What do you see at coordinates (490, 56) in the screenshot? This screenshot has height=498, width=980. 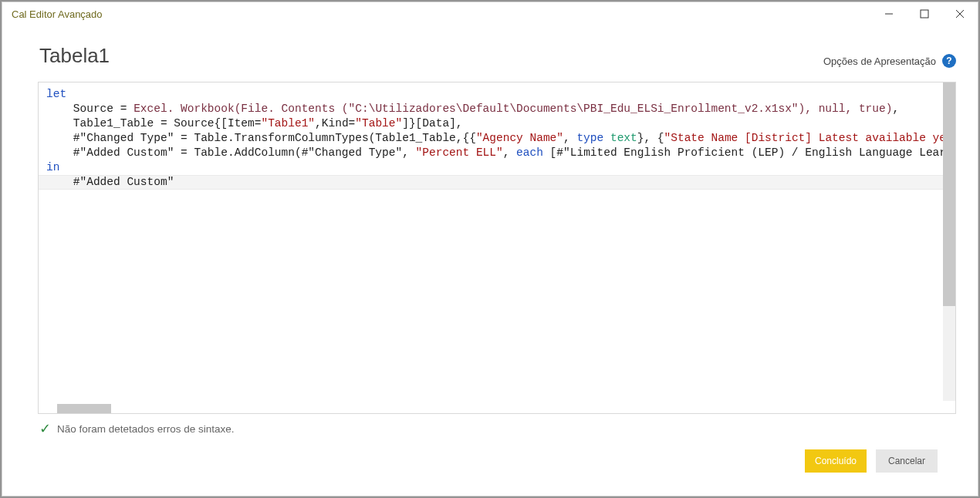 I see `header-row: Tabela1 Opções de Apresentação ?` at bounding box center [490, 56].